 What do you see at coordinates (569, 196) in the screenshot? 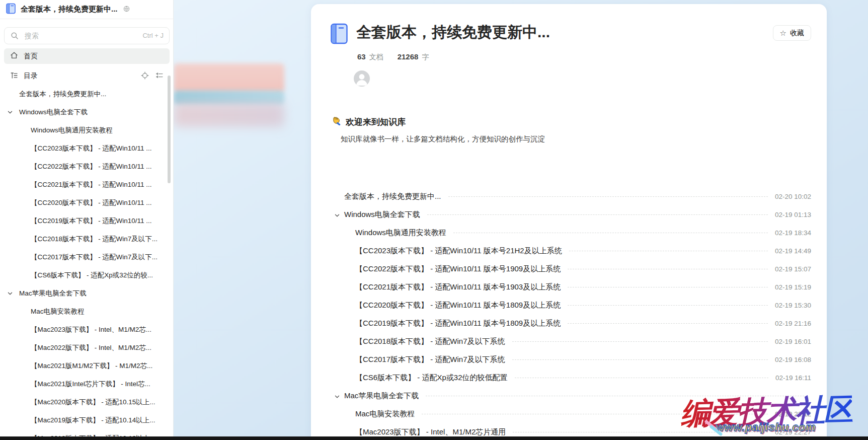
I see `doc-row: 全套版本，持续免费更新中...02-20 10:02` at bounding box center [569, 196].